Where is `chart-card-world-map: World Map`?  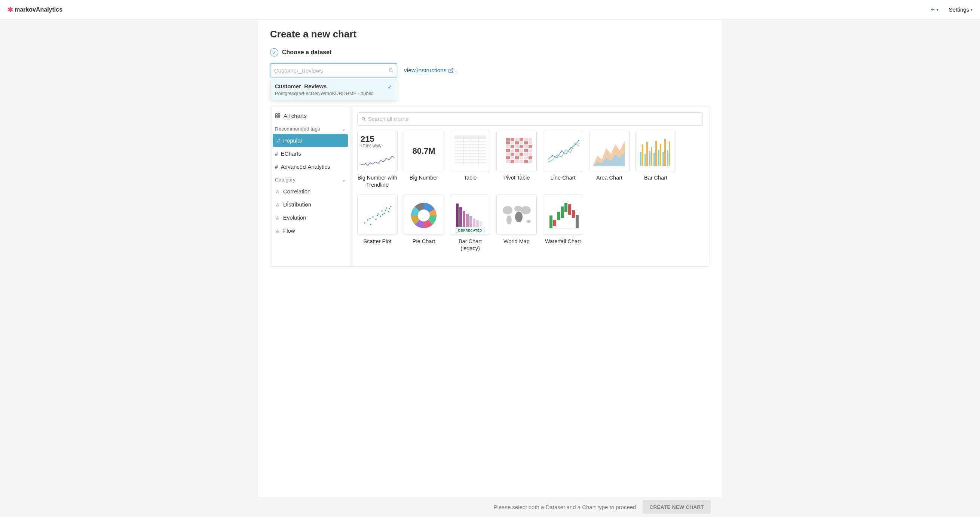
chart-card-world-map: World Map is located at coordinates (517, 223).